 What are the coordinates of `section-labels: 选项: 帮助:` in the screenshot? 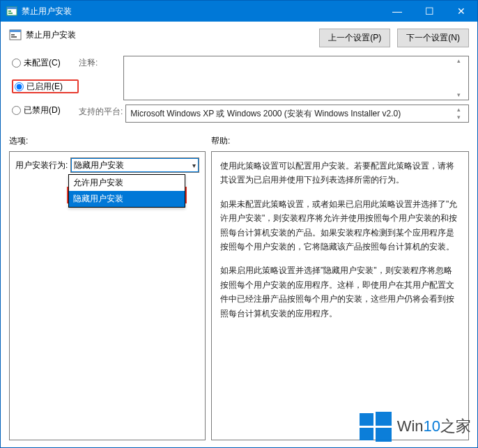 It's located at (239, 141).